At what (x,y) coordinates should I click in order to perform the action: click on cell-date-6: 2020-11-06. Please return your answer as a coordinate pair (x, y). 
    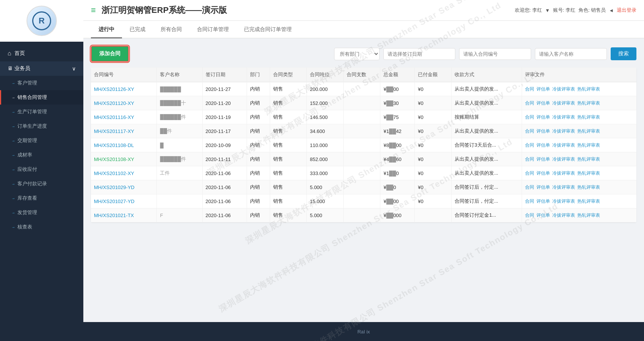
    Looking at the image, I should click on (225, 174).